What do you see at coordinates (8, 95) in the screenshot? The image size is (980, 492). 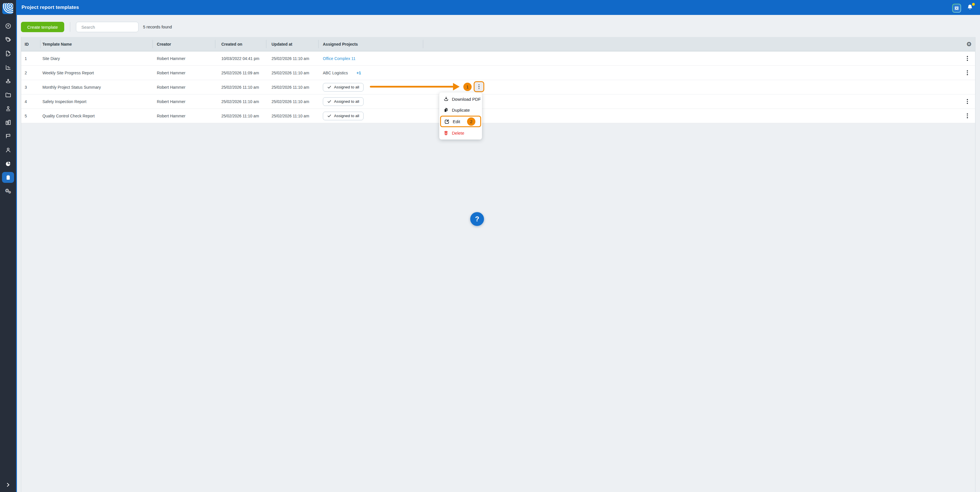 I see `sidebar-item-documents` at bounding box center [8, 95].